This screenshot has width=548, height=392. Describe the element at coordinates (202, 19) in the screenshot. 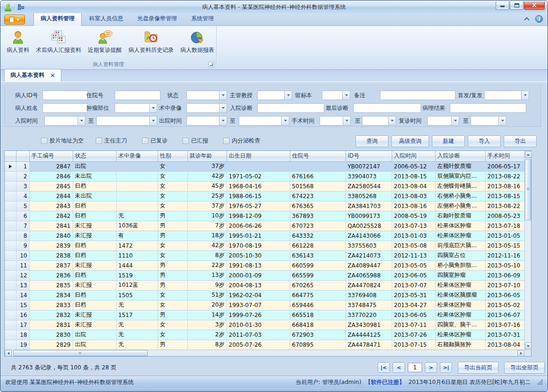

I see `ribbon-tab: 系统管理` at that location.